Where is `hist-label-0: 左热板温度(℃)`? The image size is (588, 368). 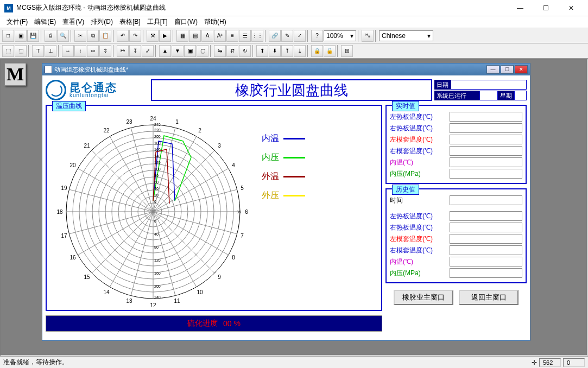 hist-label-0: 左热板温度(℃) is located at coordinates (420, 216).